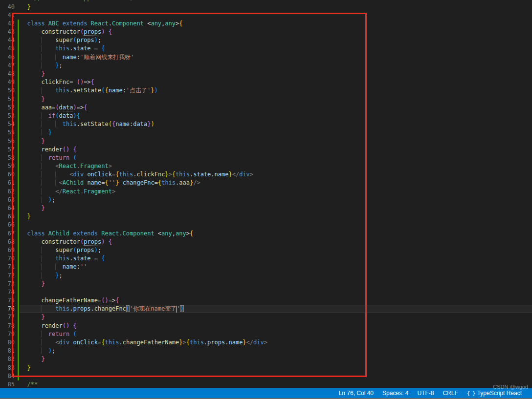 The image size is (532, 399). I want to click on code-line-65: 65}, so click(266, 217).